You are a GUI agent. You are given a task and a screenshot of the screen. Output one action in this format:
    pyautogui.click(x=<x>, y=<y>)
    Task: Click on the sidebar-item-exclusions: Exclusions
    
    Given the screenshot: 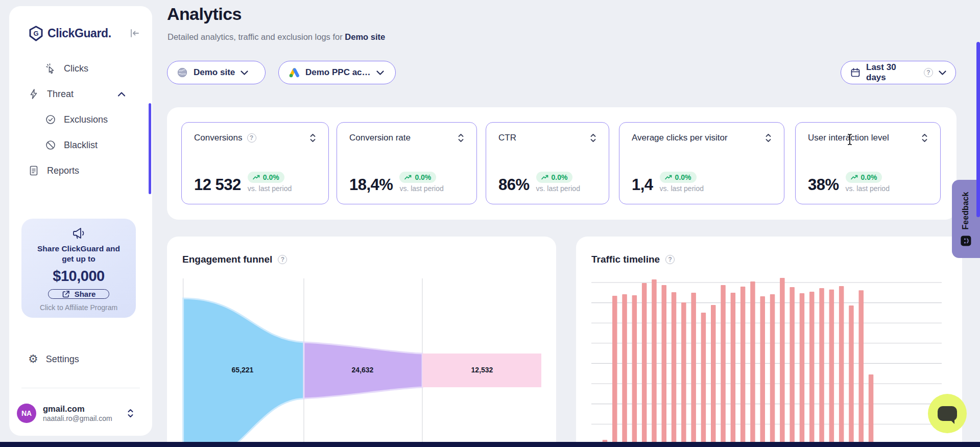 What is the action you would take?
    pyautogui.click(x=81, y=120)
    